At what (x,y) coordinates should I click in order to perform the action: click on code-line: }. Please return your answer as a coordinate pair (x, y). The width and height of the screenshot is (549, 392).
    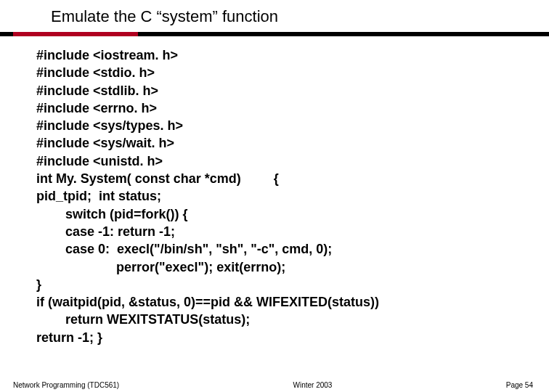
    Looking at the image, I should click on (39, 285).